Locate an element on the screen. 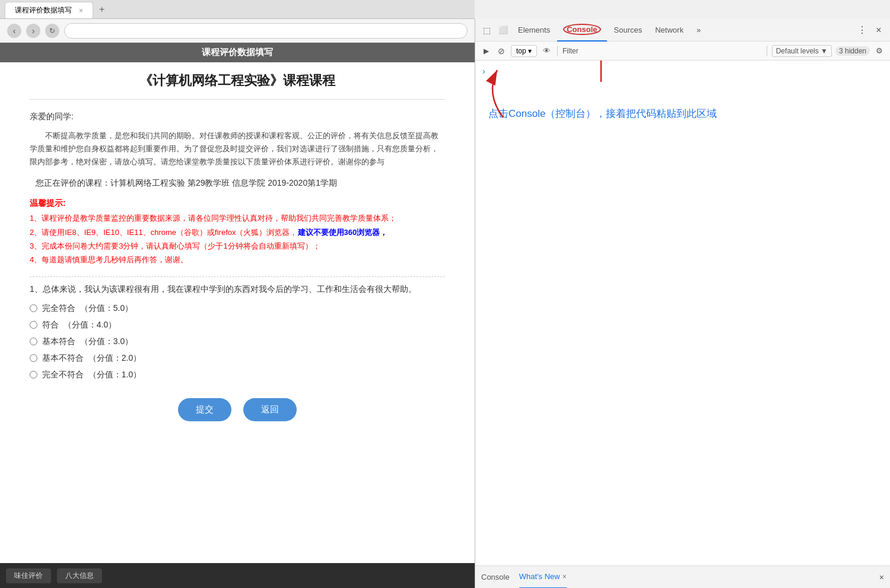 The image size is (890, 588). question-divider is located at coordinates (237, 276).